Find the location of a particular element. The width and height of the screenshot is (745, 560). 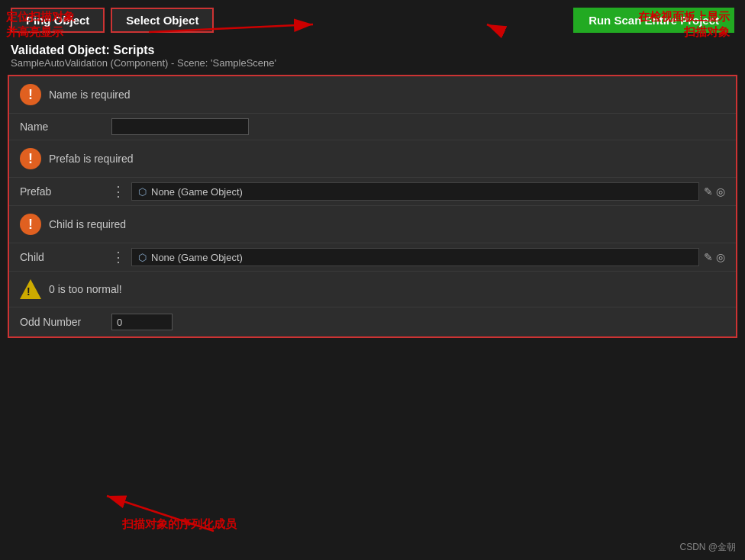

child-error-row: ! Child is required is located at coordinates (372, 224).